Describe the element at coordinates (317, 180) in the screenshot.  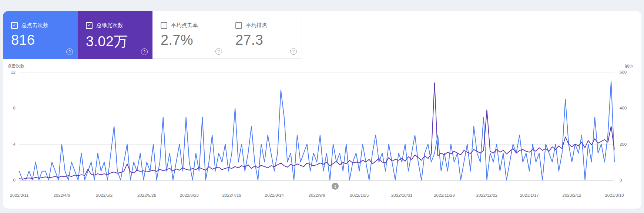
I see `x-axis-baseline` at that location.